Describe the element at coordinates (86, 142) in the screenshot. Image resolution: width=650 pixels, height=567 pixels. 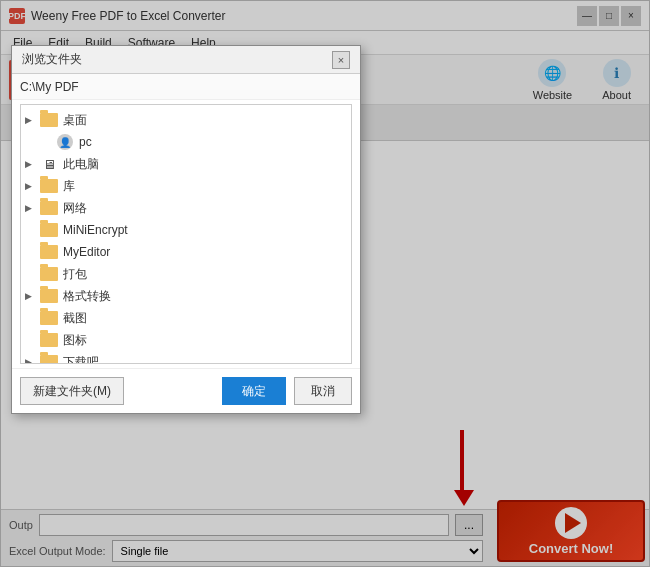
I see `tree-label: pc` at that location.